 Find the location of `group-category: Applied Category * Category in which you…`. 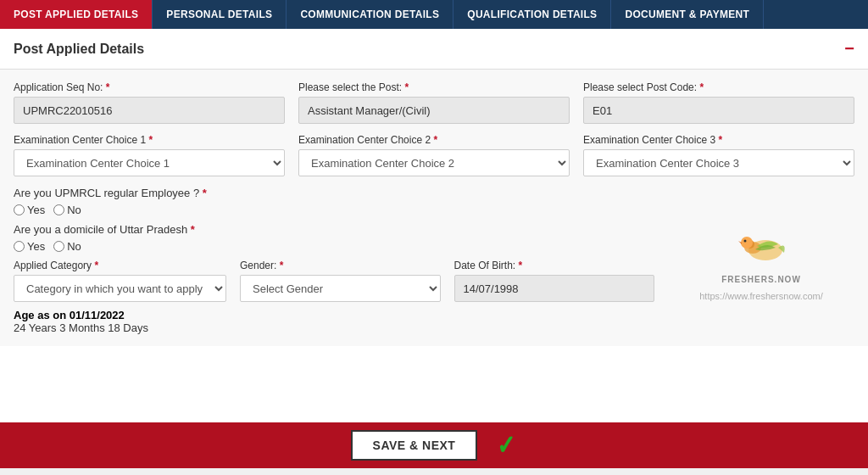

group-category: Applied Category * Category in which you… is located at coordinates (120, 281).